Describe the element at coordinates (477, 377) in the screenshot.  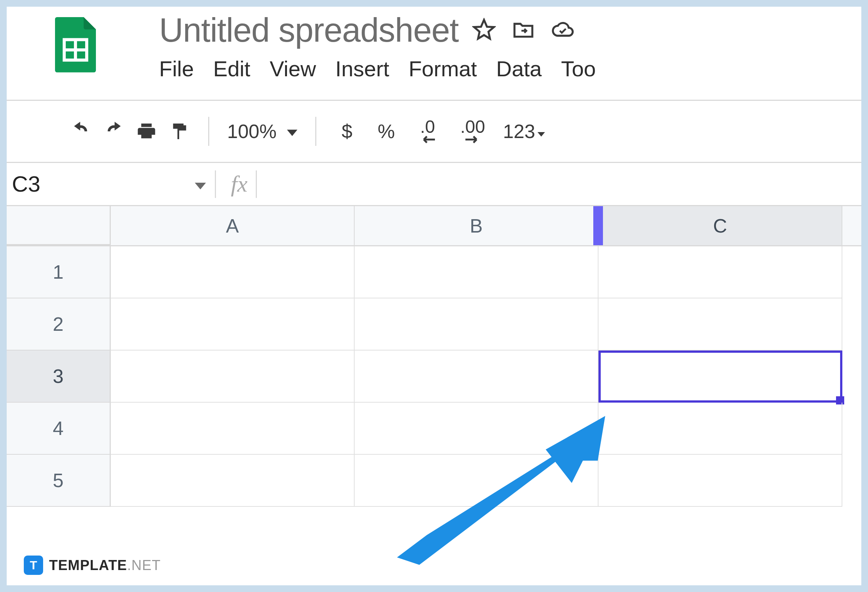
I see `cell-b3` at that location.